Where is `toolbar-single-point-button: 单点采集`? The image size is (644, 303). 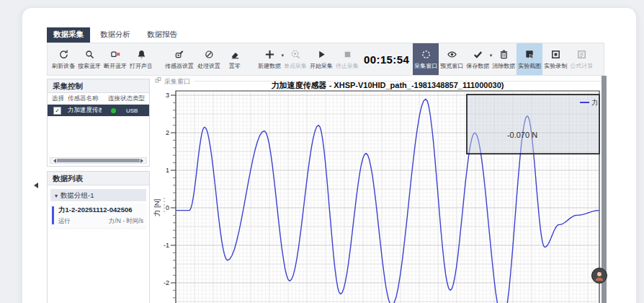 toolbar-single-point-button: 单点采集 is located at coordinates (295, 59).